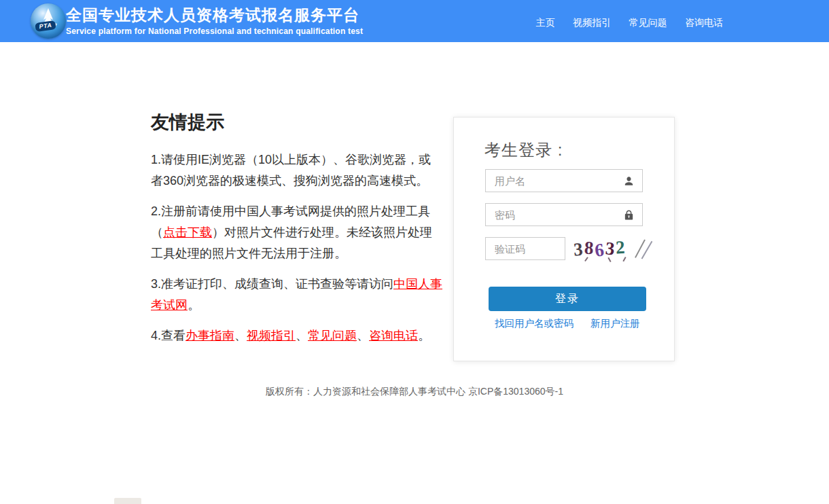  Describe the element at coordinates (215, 20) in the screenshot. I see `site-title-block: 全国专业技术人员资格考试报名服务平台 Service platform for …` at that location.